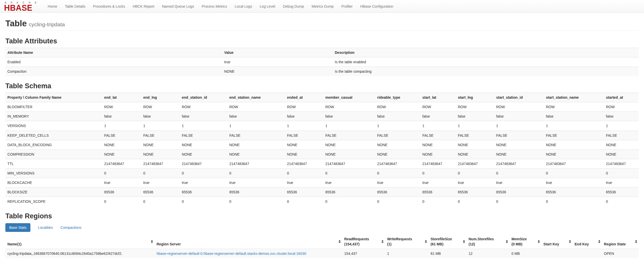 The image size is (644, 276). What do you see at coordinates (109, 6) in the screenshot?
I see `nav-item-procedures-locks: Procedures & Locks` at bounding box center [109, 6].